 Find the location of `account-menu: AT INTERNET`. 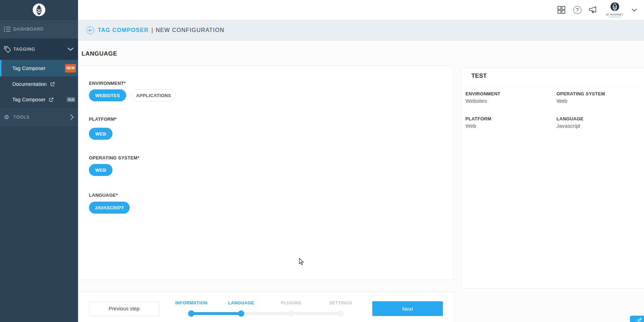

account-menu: AT INTERNET is located at coordinates (614, 10).